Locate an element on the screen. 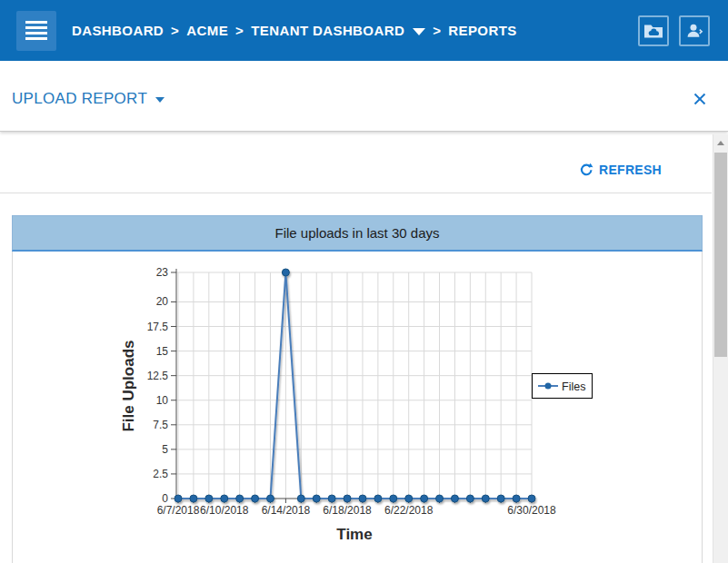 This screenshot has height=563, width=728. vertical-scrollbar is located at coordinates (720, 349).